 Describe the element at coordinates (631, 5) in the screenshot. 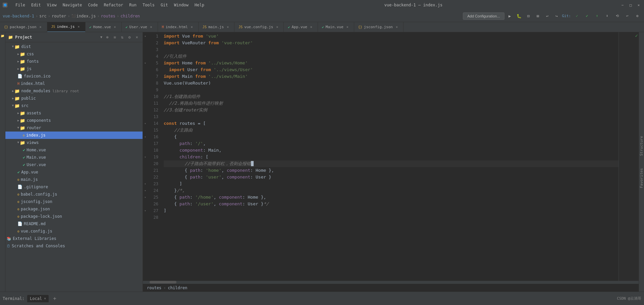

I see `maximize-button: □` at that location.